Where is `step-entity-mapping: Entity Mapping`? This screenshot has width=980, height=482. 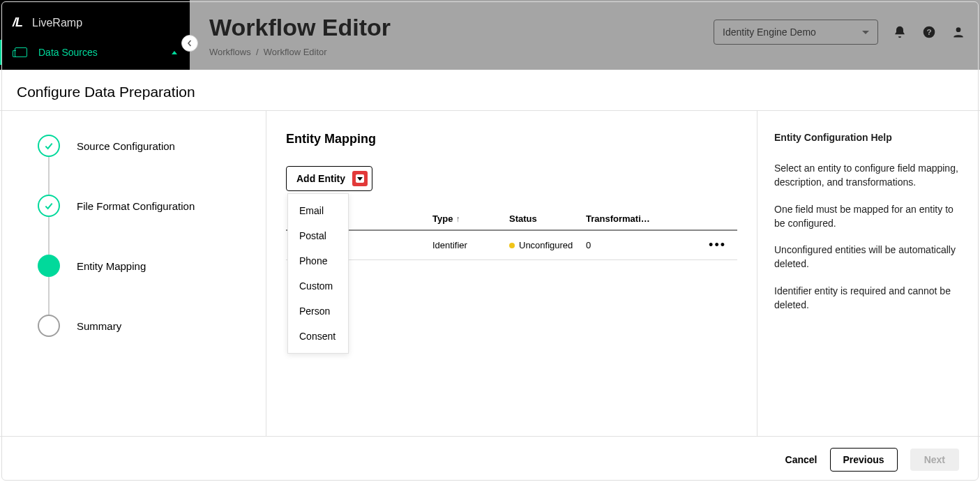 step-entity-mapping: Entity Mapping is located at coordinates (144, 266).